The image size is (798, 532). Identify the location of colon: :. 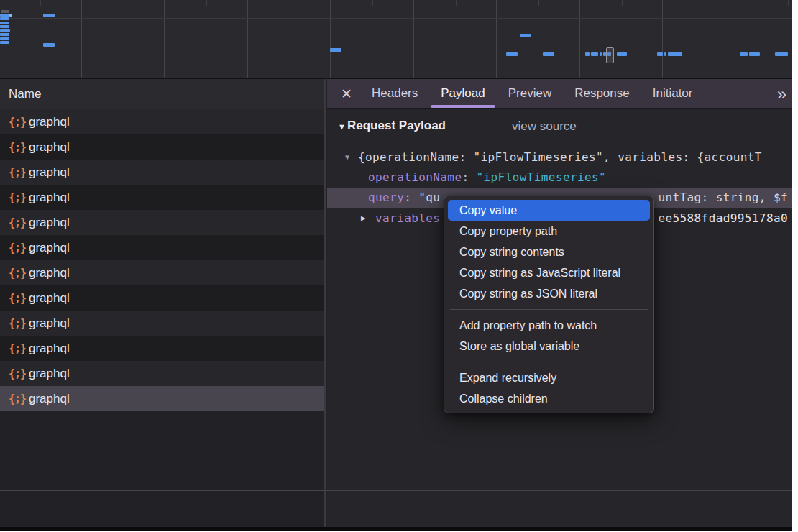
(411, 197).